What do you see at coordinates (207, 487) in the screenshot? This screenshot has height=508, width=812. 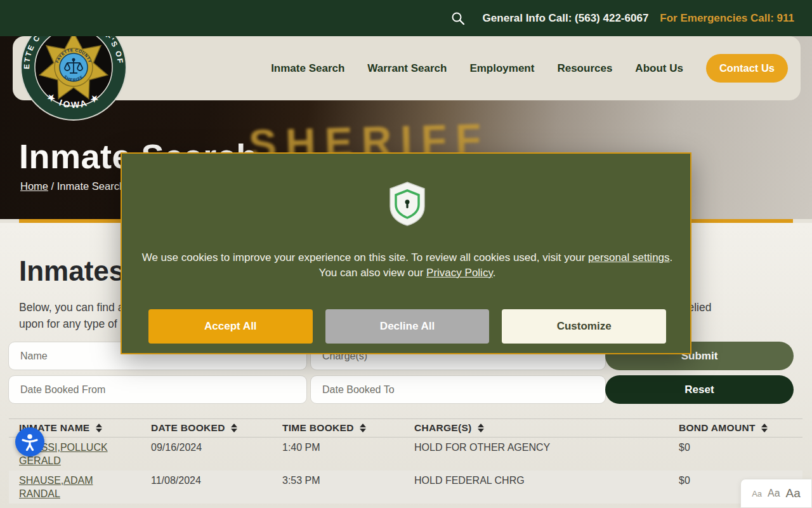 I see `date-booked-cell: 11/08/2024` at bounding box center [207, 487].